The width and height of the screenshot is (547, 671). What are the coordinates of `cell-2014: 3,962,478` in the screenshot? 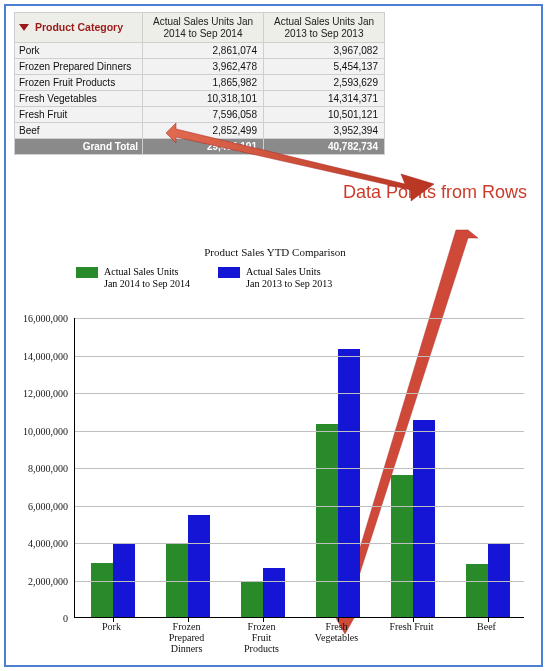 It's located at (204, 67).